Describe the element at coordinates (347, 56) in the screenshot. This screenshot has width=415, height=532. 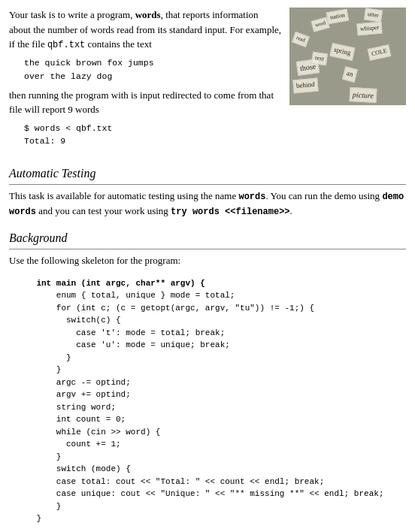
I see `word-collage-image: nation utter whisper spring those an beh…` at that location.